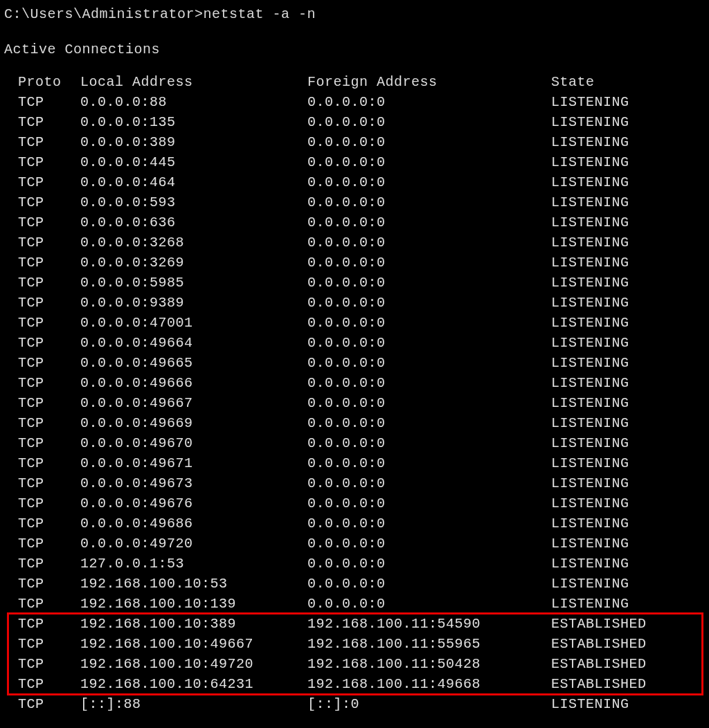 This screenshot has width=709, height=728. What do you see at coordinates (49, 82) in the screenshot?
I see `header-proto: Proto` at bounding box center [49, 82].